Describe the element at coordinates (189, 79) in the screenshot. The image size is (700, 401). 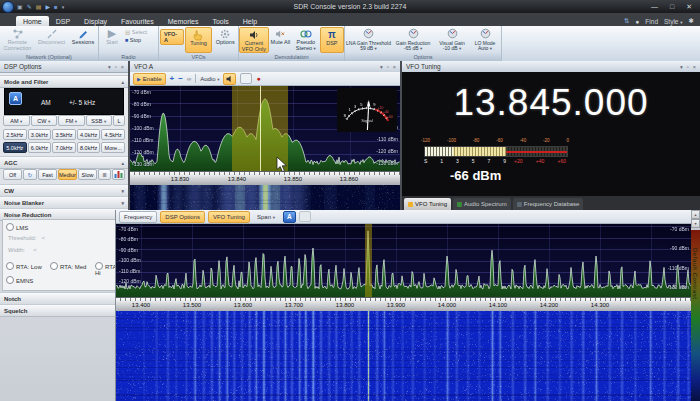
I see `infinity-icon: ∞` at that location.